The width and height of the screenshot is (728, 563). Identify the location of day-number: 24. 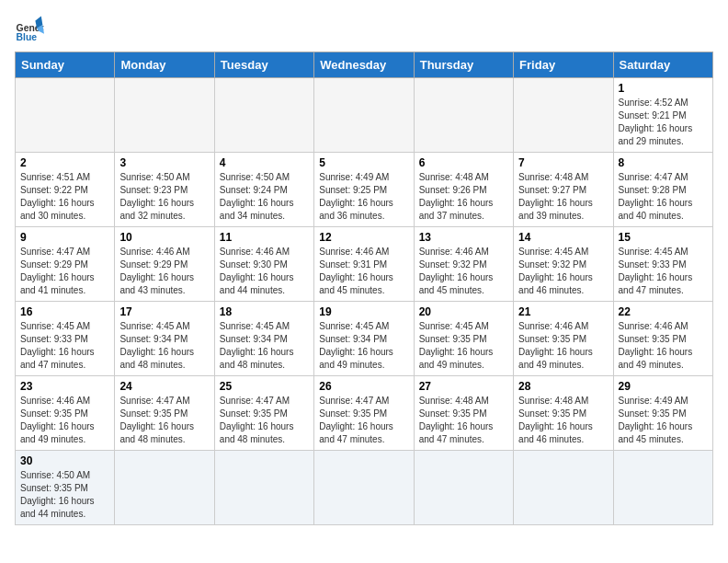
(164, 386).